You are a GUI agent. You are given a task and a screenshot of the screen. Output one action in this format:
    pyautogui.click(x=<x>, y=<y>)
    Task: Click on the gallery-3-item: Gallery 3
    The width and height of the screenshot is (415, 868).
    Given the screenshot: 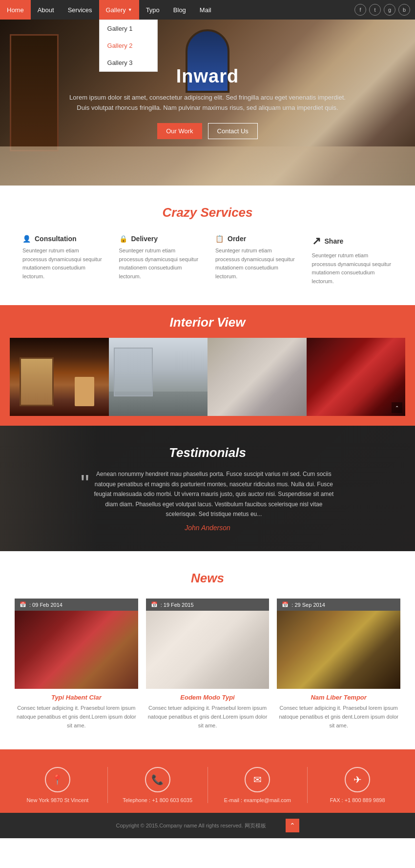 What is the action you would take?
    pyautogui.click(x=128, y=62)
    